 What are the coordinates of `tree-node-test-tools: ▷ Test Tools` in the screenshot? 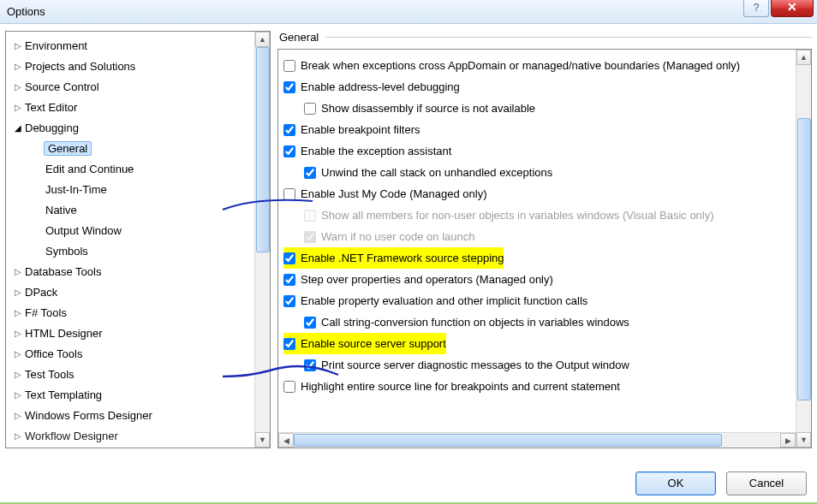 It's located at (140, 374).